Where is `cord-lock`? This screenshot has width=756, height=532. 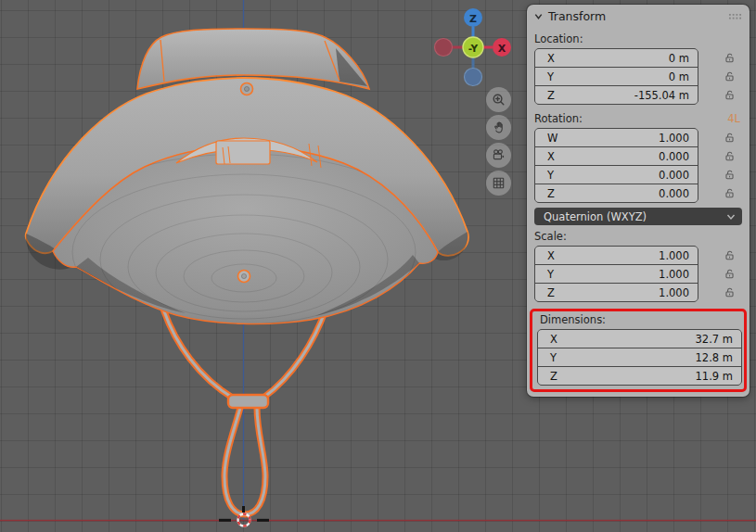 cord-lock is located at coordinates (249, 401).